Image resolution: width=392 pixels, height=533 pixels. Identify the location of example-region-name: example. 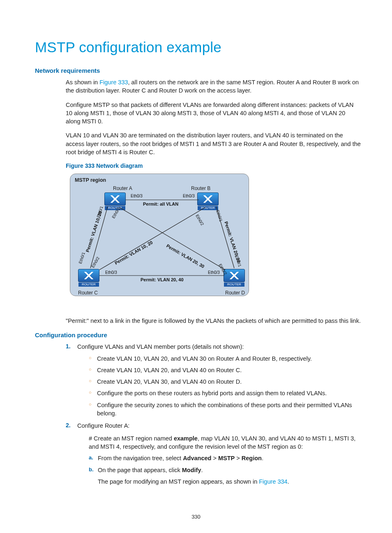
(186, 438).